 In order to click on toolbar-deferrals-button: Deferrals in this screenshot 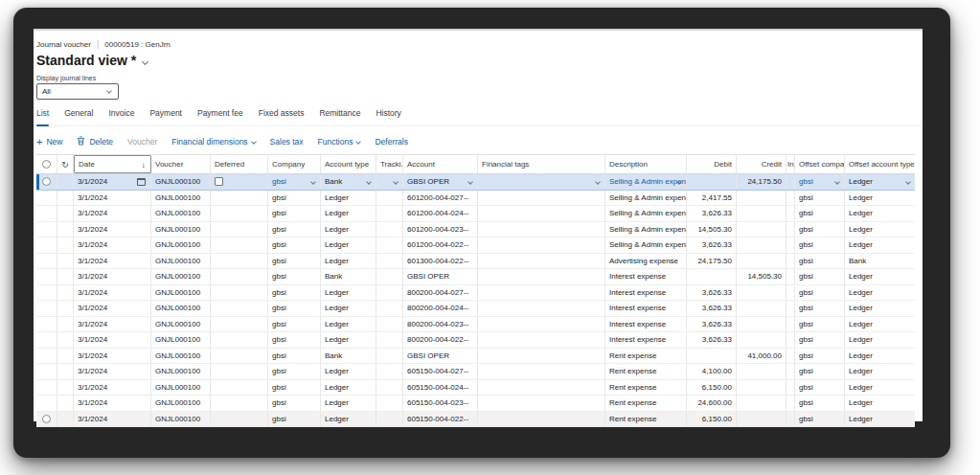, I will do `click(391, 142)`.